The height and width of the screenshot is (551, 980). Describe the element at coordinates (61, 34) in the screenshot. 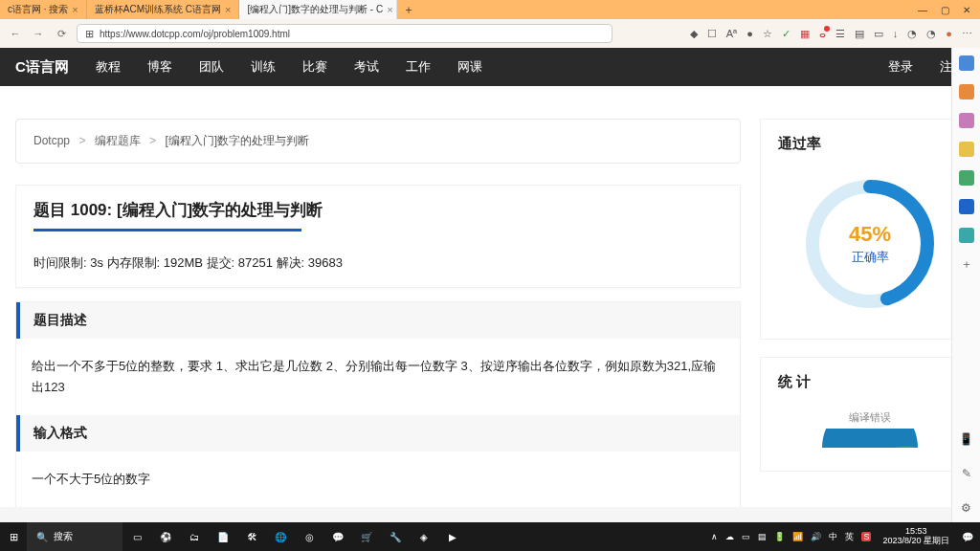

I see `refresh-button: ⟳` at that location.